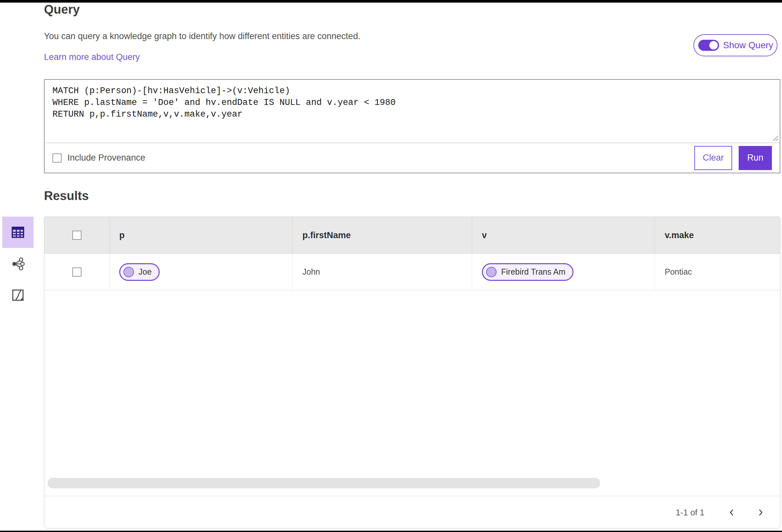  What do you see at coordinates (382, 272) in the screenshot?
I see `cell-p-firstname: John` at bounding box center [382, 272].